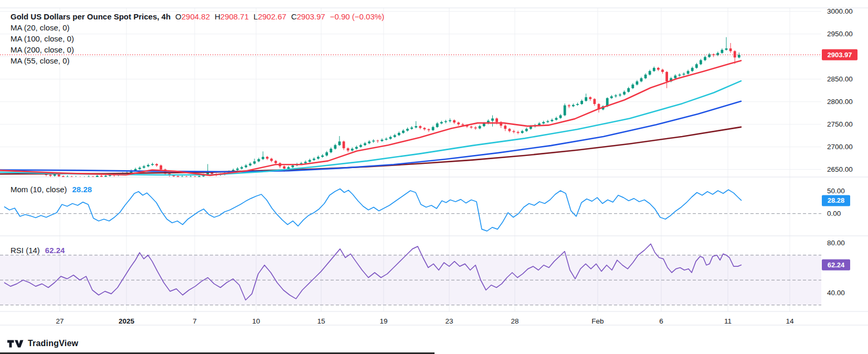  What do you see at coordinates (39, 189) in the screenshot?
I see `mom-label: Mom (10, close)` at bounding box center [39, 189].